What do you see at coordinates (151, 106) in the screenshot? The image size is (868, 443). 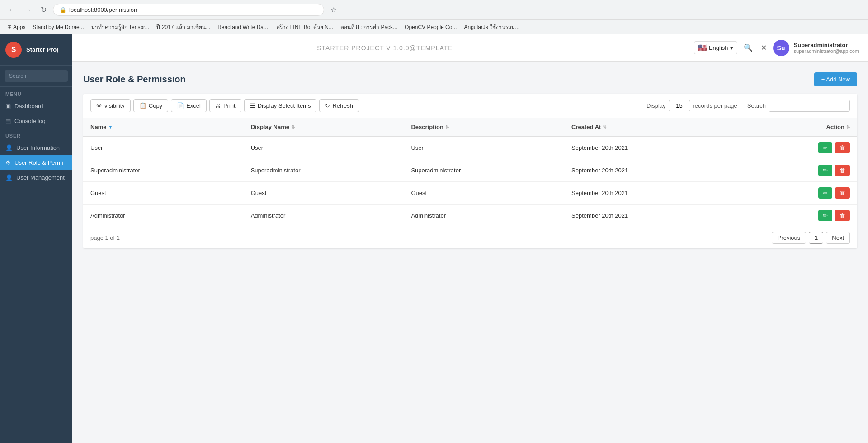 I see `copy-button: 📋 Copy` at bounding box center [151, 106].